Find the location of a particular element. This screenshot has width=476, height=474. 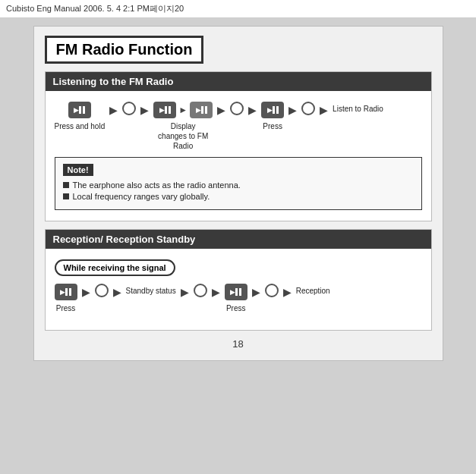

arrow5: ▶ is located at coordinates (293, 110).